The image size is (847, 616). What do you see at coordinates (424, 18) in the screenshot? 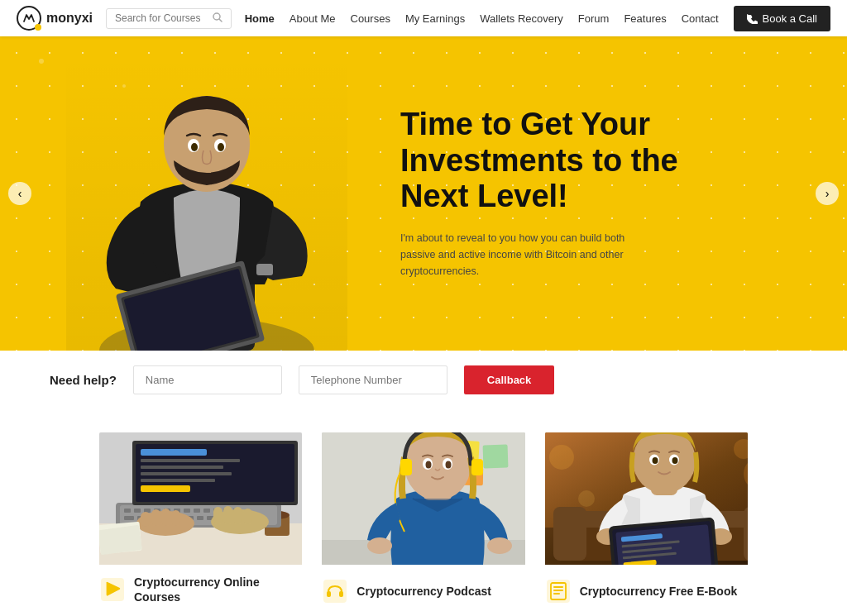
I see `navbar: monyxi Home About Me Courses My Earnings…` at bounding box center [424, 18].